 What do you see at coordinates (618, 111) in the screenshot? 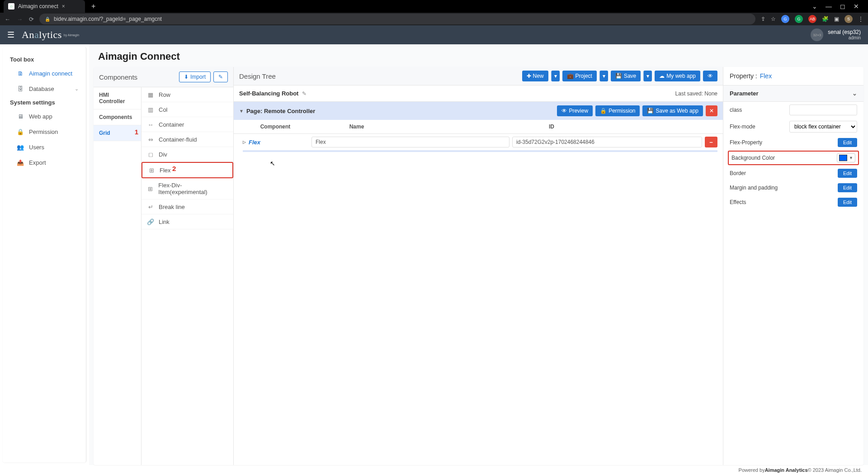
I see `permission-button: 🔒Permission` at bounding box center [618, 111].